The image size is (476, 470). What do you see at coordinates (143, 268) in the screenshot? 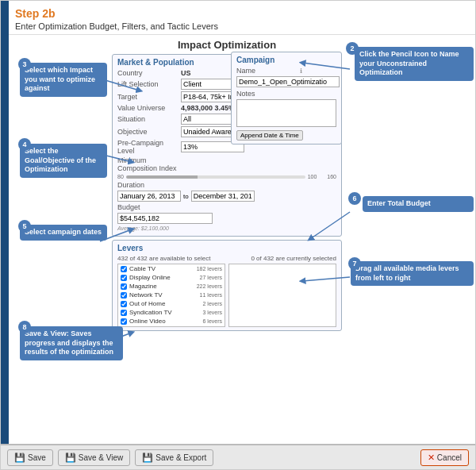
I see `lever-label: Cable TV` at bounding box center [143, 268].